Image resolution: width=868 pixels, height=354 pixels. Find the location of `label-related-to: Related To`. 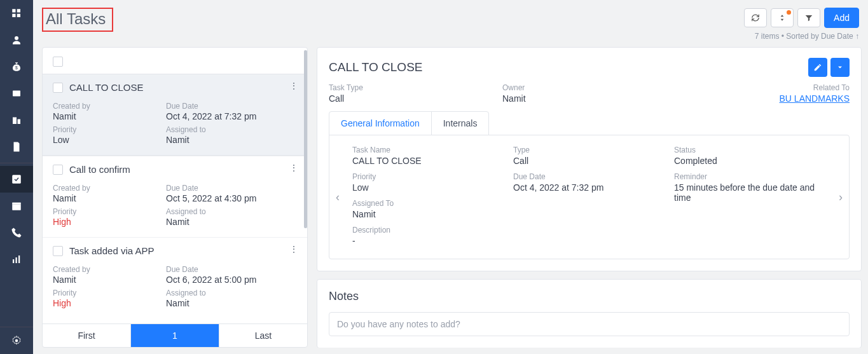

label-related-to: Related To is located at coordinates (763, 88).